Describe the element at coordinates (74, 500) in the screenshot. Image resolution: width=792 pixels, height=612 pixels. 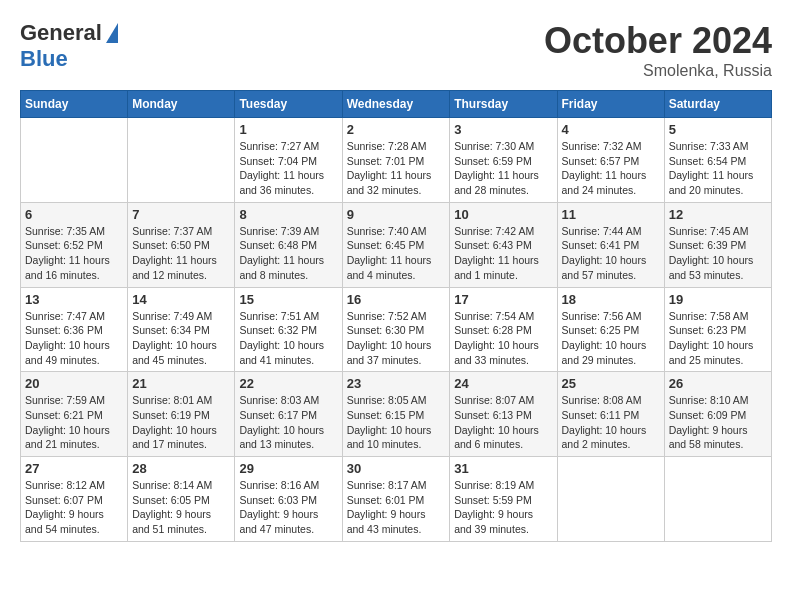
I see `calendar-cell: 27Sunrise: 8:12 AM Sunset: 6:07 PM Dayli…` at that location.